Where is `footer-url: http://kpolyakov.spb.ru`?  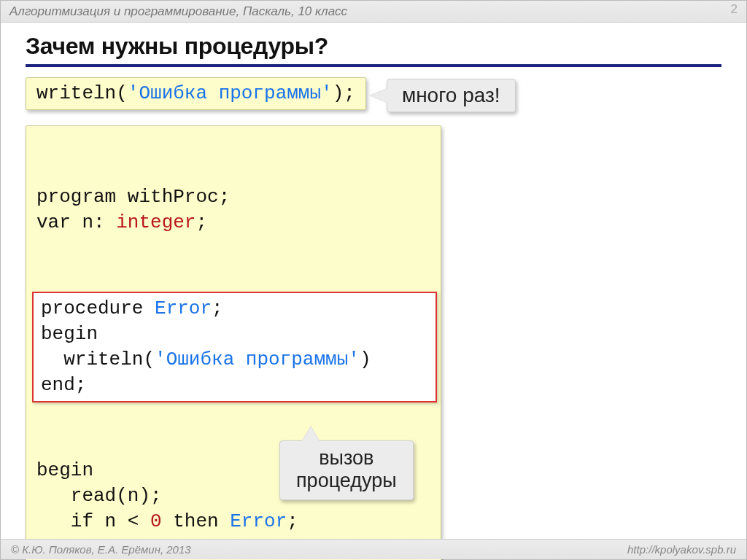 footer-url: http://kpolyakov.spb.ru is located at coordinates (681, 550).